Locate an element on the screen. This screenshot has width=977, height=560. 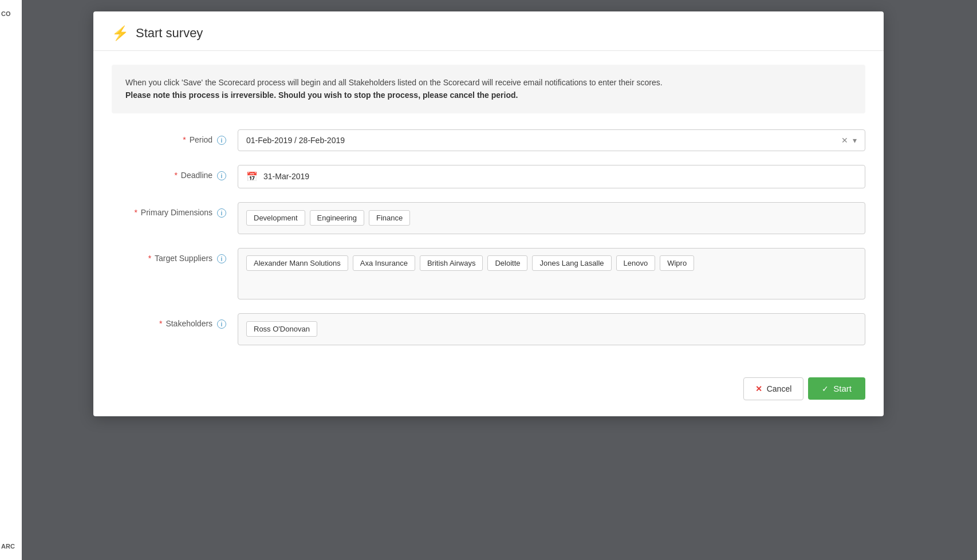
pd-info-icon: i is located at coordinates (222, 213).